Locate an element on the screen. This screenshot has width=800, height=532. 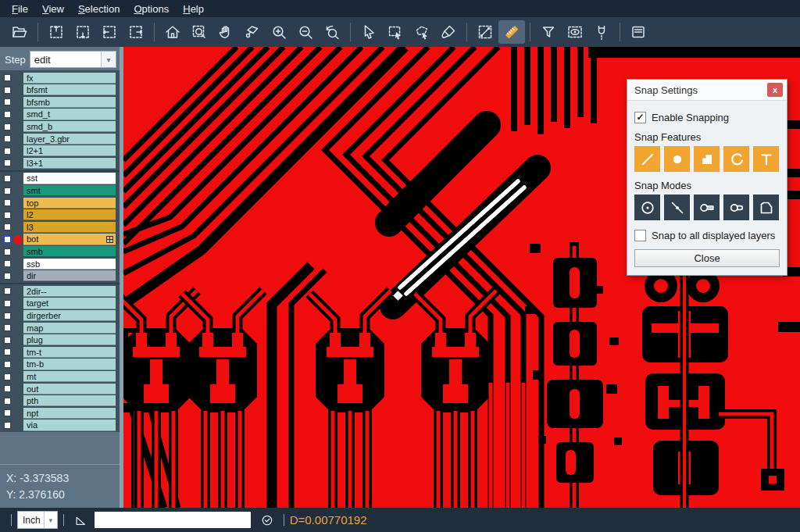
layer-name: tm-b is located at coordinates (70, 364).